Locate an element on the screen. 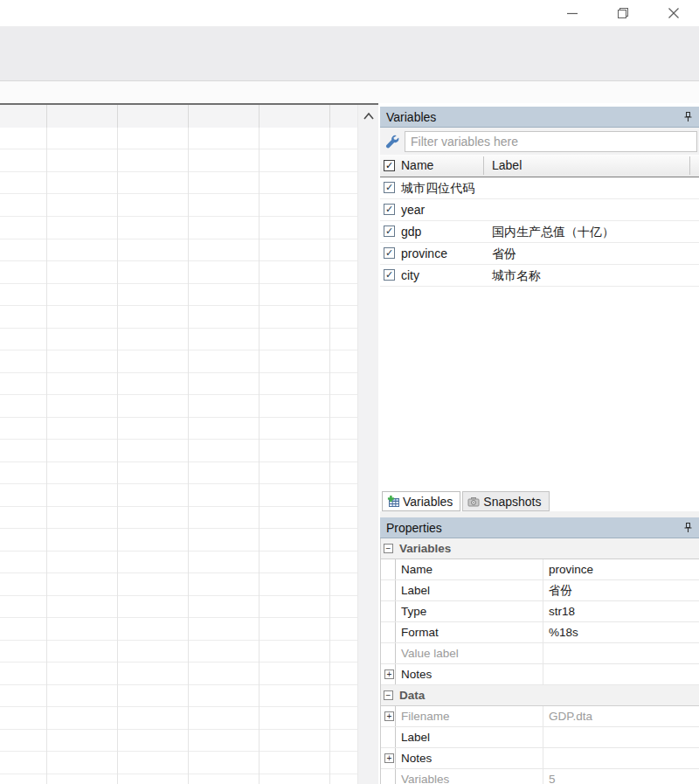 The width and height of the screenshot is (699, 784). prop-name: Variables is located at coordinates (470, 776).